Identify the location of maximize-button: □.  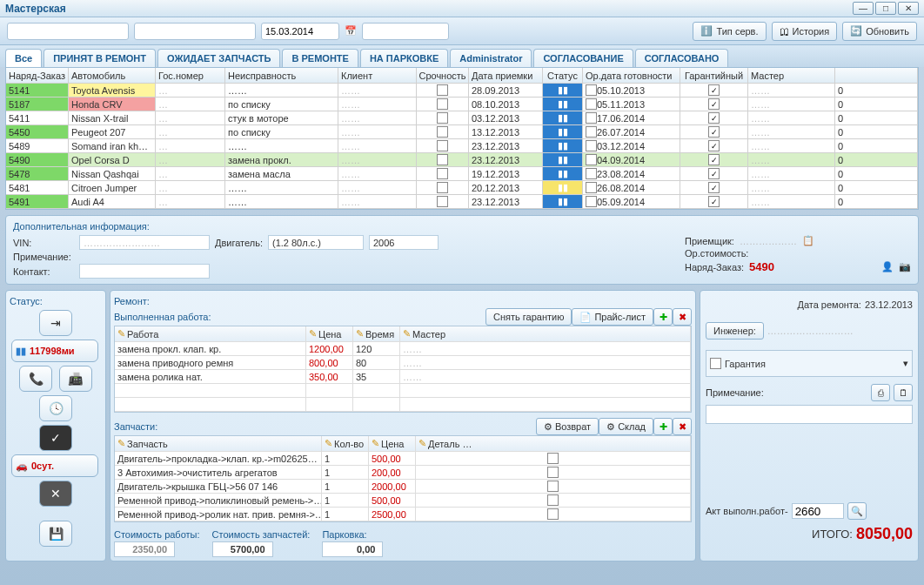
(886, 9).